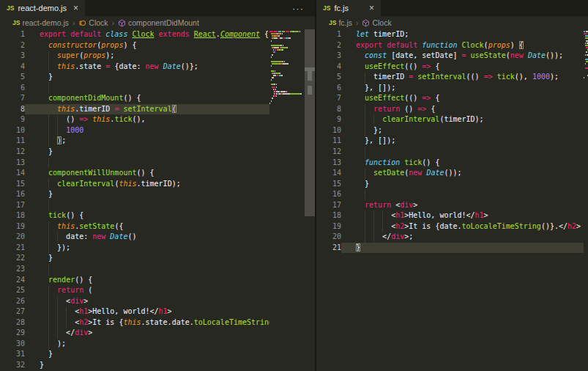  What do you see at coordinates (42, 8) in the screenshot?
I see `tab-react-demo-js: JS react-demo.js ×` at bounding box center [42, 8].